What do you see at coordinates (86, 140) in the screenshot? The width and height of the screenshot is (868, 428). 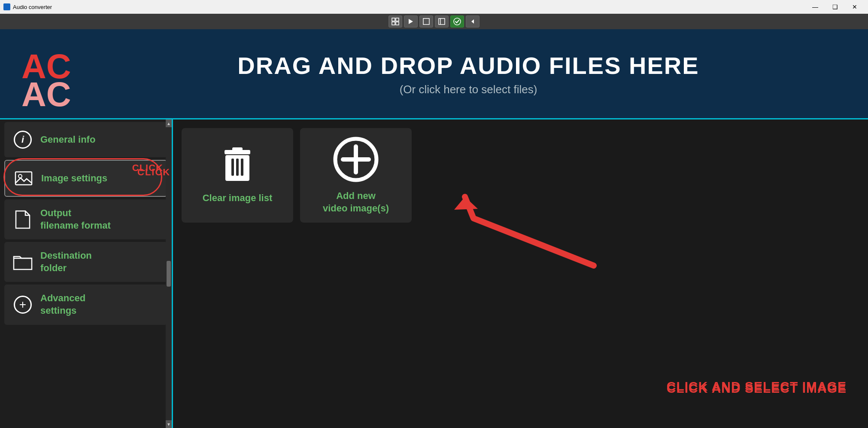 I see `sidebar-item-general-info: i General info` at bounding box center [86, 140].